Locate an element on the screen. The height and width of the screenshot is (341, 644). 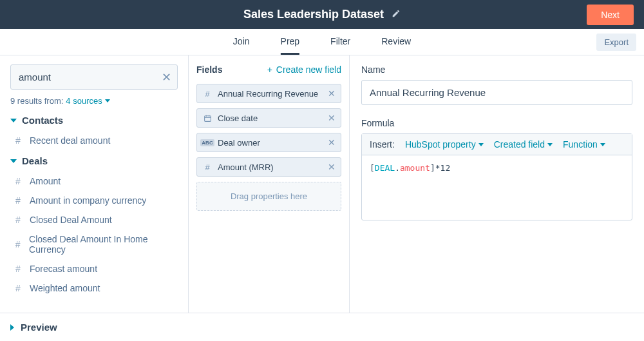
chip-label: Close date is located at coordinates (270, 119).